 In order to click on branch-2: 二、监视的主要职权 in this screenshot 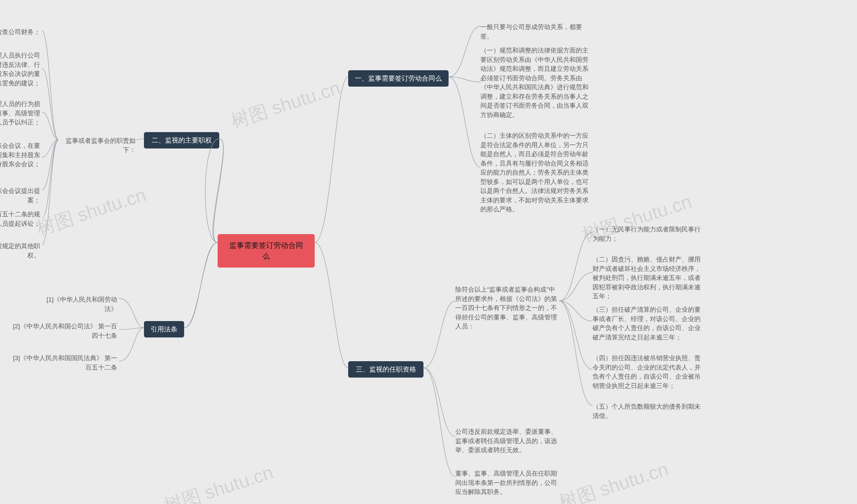, I will do `click(182, 140)`.